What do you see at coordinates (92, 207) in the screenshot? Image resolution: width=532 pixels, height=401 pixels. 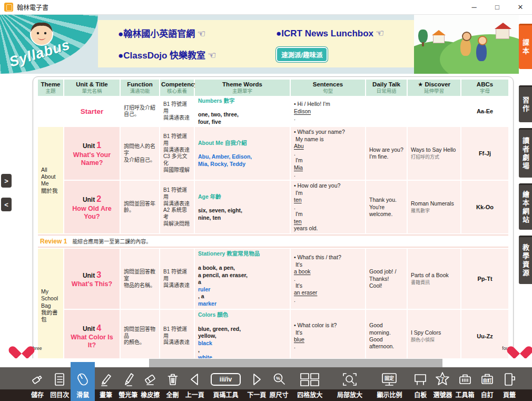 I see `unit2-title-cell: Unit2How Old Are You?` at bounding box center [92, 207].